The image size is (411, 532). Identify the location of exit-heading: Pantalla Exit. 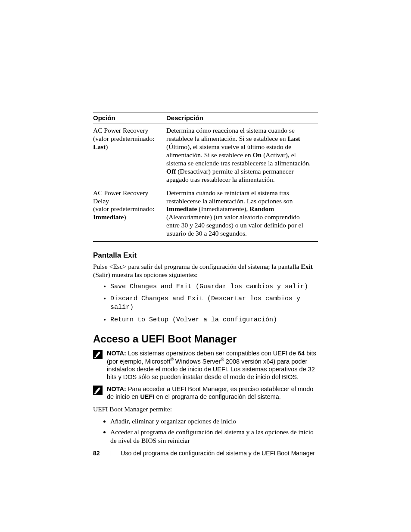
(206, 255).